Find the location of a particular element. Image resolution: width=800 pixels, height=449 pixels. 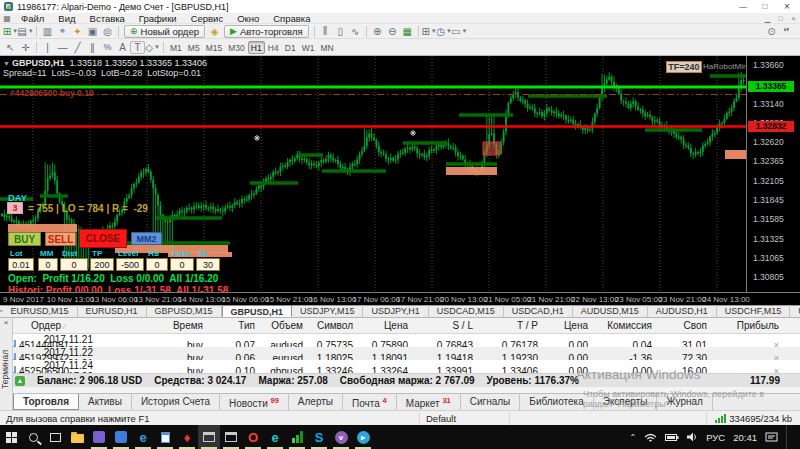

timeframe-m5: M5 is located at coordinates (194, 48).